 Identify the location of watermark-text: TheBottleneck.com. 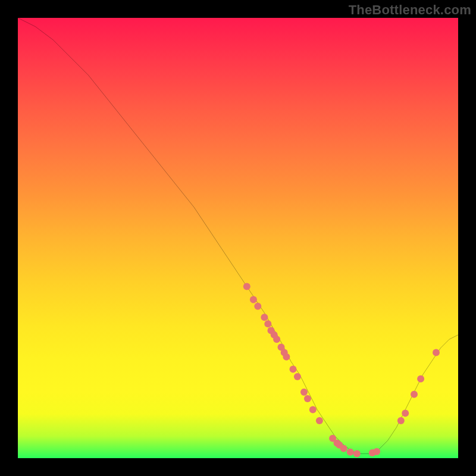
(410, 10).